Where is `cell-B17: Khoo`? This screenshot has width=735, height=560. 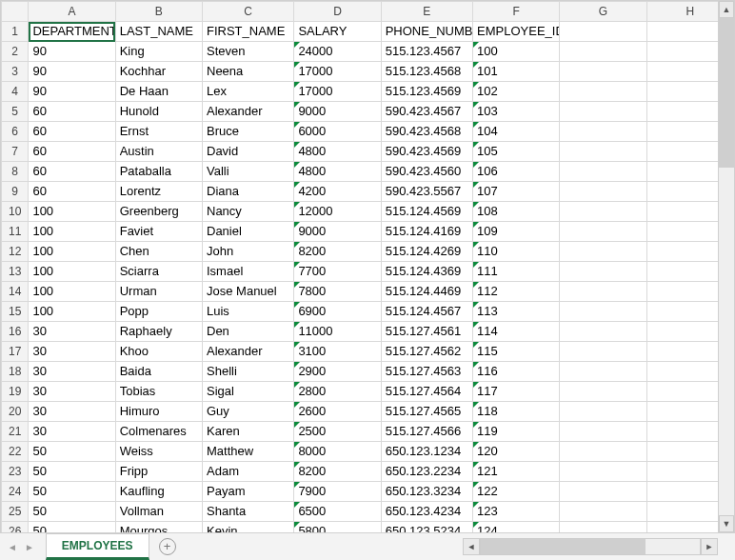
cell-B17: Khoo is located at coordinates (158, 352).